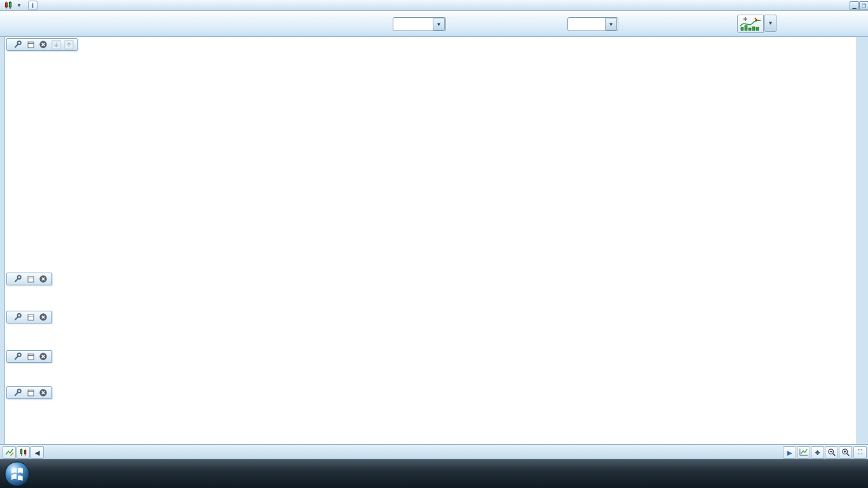 The height and width of the screenshot is (488, 868). Describe the element at coordinates (817, 452) in the screenshot. I see `pan-tool-button: ✥` at that location.